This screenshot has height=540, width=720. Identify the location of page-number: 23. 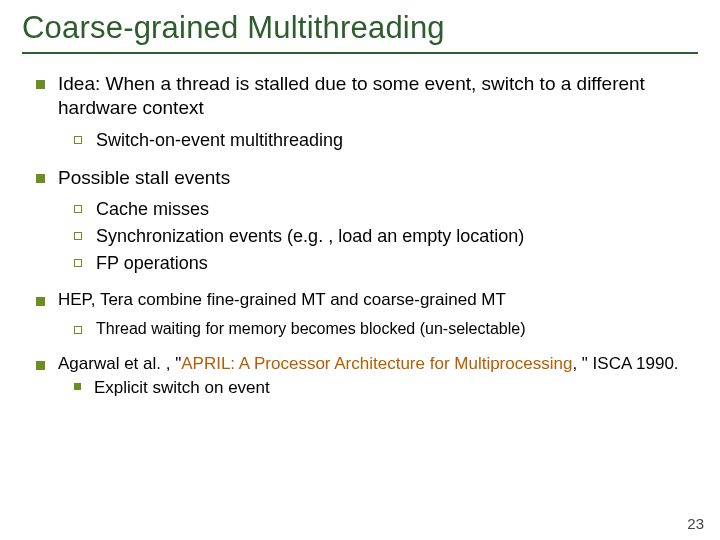
(696, 524).